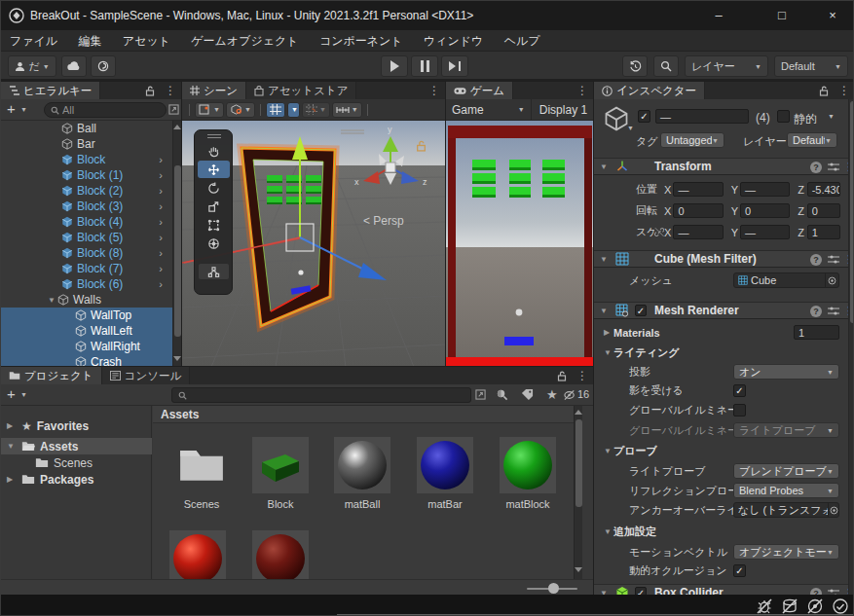 The width and height of the screenshot is (854, 616). What do you see at coordinates (811, 66) in the screenshot?
I see `layout-dropdown: Default▼` at bounding box center [811, 66].